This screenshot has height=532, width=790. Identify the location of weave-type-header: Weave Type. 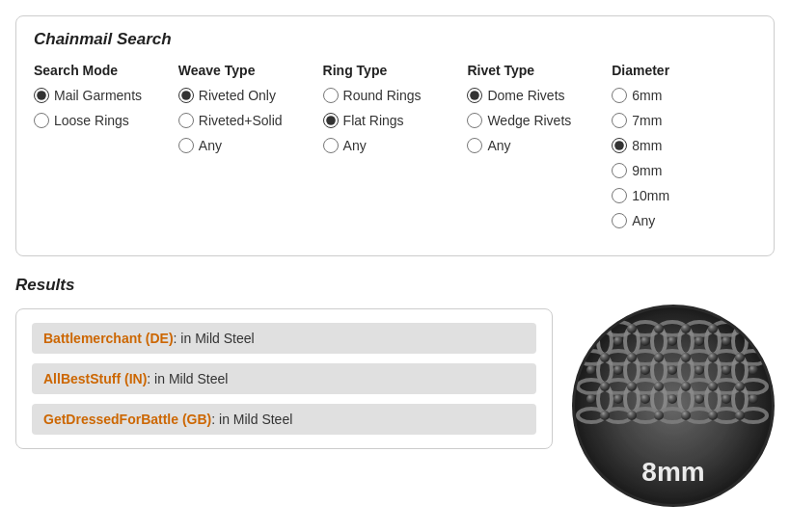
(246, 70).